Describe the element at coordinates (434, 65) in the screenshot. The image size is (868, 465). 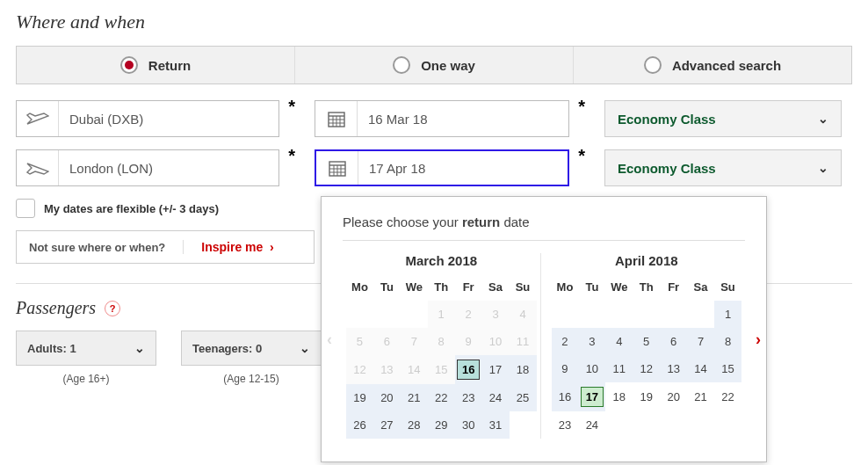
I see `trip-type-oneway: One way` at that location.